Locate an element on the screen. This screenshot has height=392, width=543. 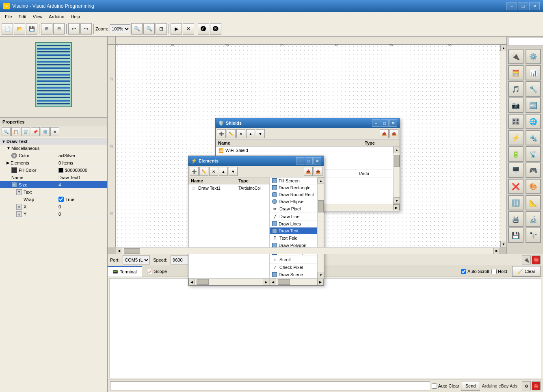
rt-btn-power: ⚡ is located at coordinates (516, 138).